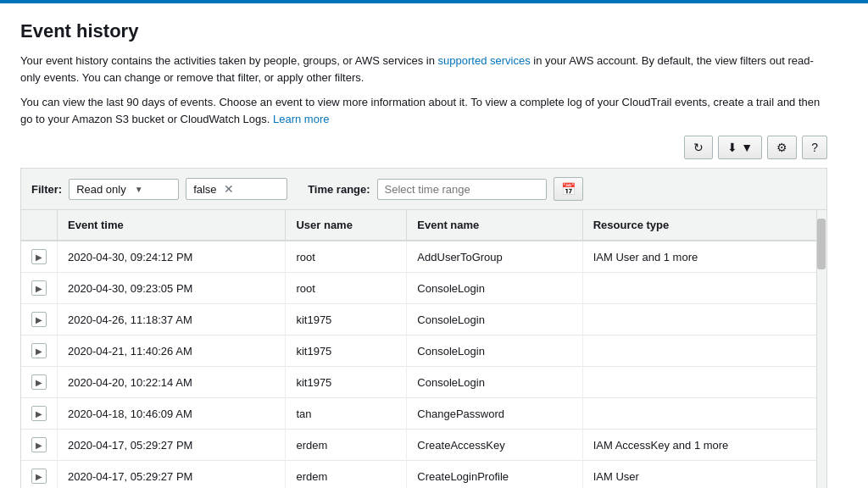 The image size is (868, 488). Describe the element at coordinates (568, 189) in the screenshot. I see `calendar-icon: 📅` at that location.